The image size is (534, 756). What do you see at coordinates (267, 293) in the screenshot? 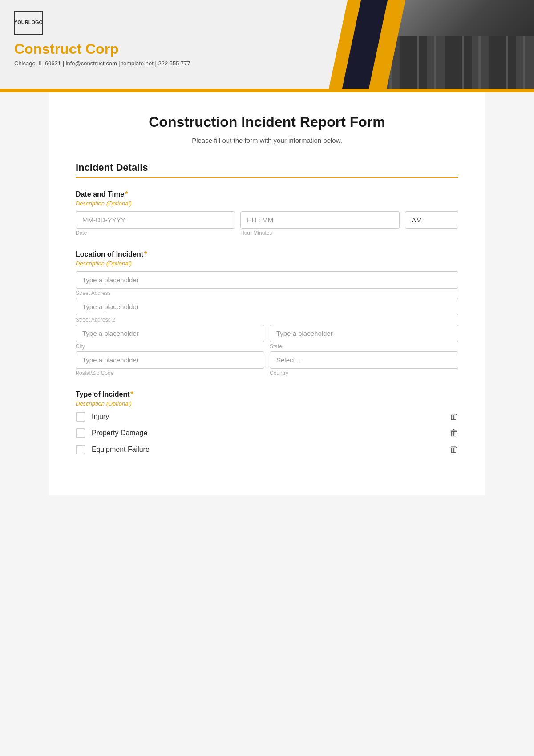
I see `street1-sublabel: Street Address` at bounding box center [267, 293].